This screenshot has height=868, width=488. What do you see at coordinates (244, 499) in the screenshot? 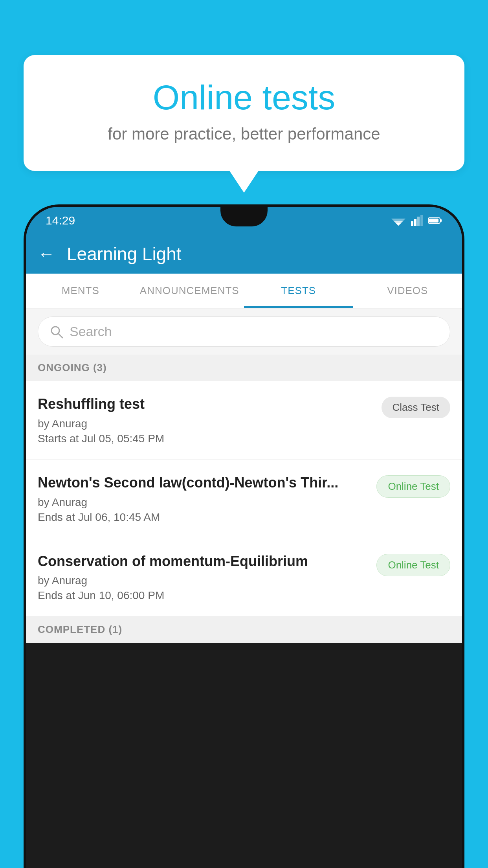
I see `test-item-2: Newton's Second law(contd)-Newton's Thir…` at bounding box center [244, 499].